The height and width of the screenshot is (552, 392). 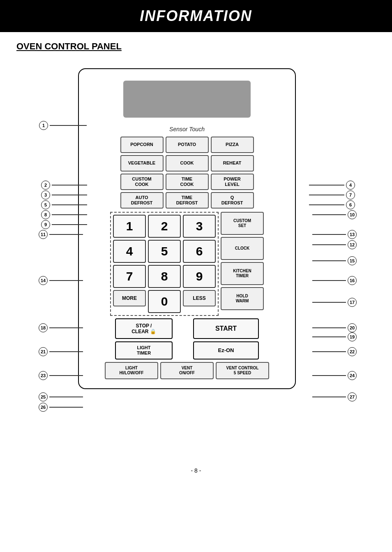 I want to click on num-1-button: 1, so click(x=129, y=226).